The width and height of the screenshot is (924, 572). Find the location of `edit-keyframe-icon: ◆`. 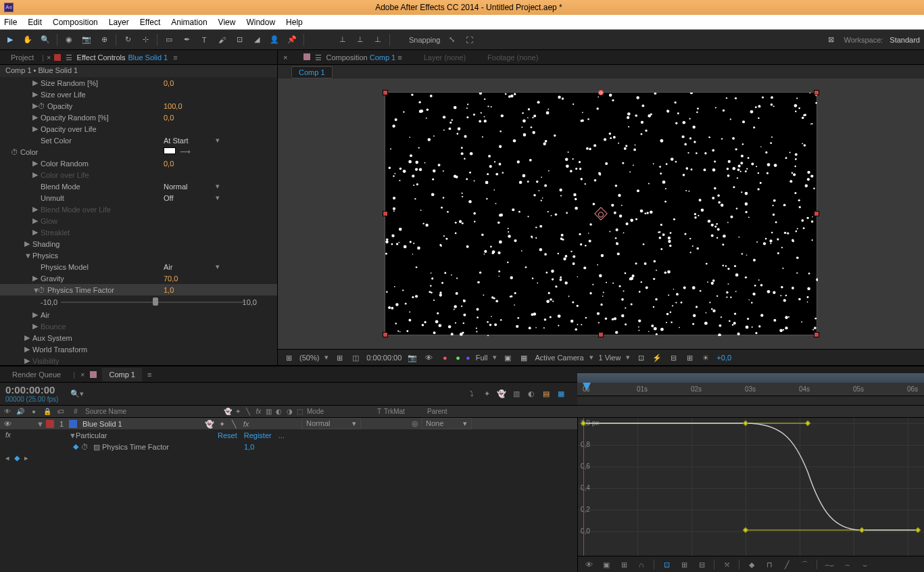

edit-keyframe-icon: ◆ is located at coordinates (752, 565).